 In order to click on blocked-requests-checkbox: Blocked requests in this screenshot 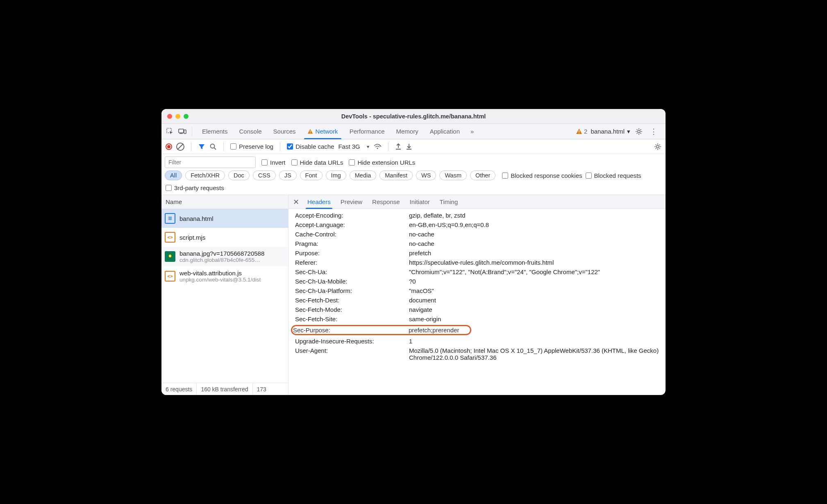, I will do `click(613, 175)`.